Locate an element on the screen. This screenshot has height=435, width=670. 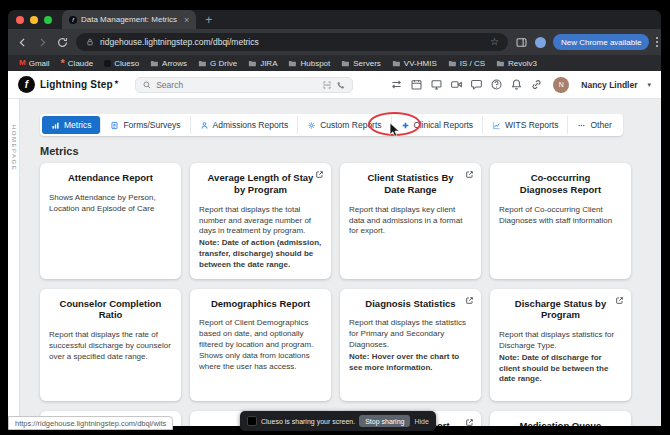
bookmark-folder-hubspot: Hubspot is located at coordinates (309, 64).